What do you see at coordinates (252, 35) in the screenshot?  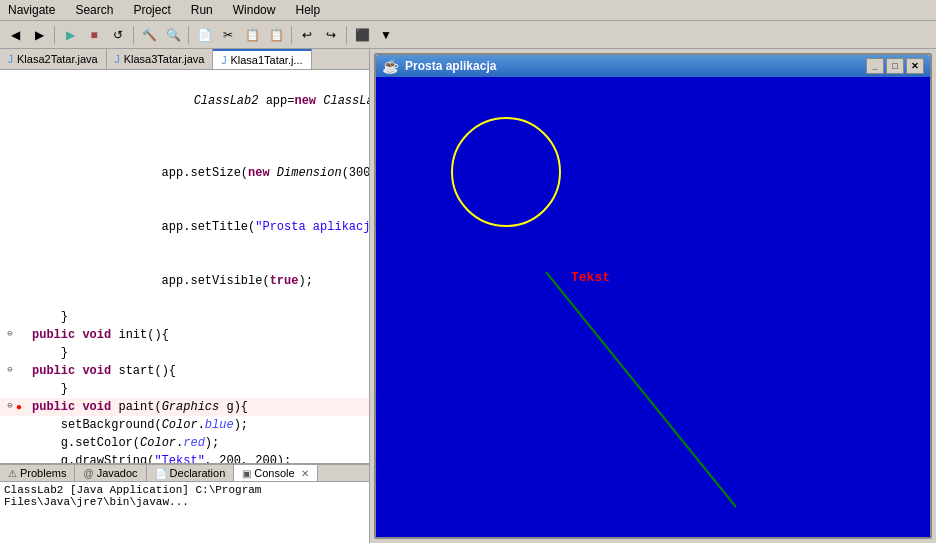 I see `toolbar-copy: 📋` at bounding box center [252, 35].